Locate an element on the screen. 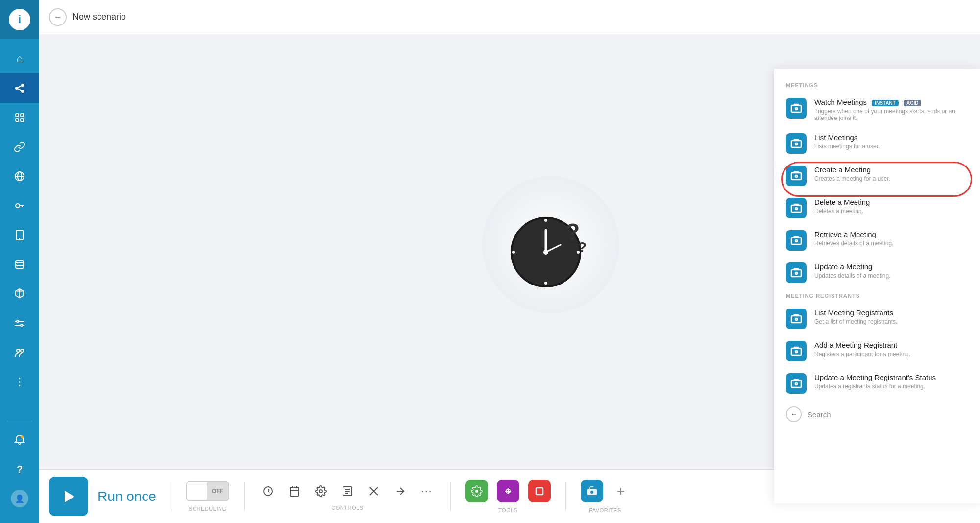 Image resolution: width=980 pixels, height=523 pixels. panel-item-watch-meetings: Watch Meetings INSTANT ACID Triggers whe… is located at coordinates (877, 110).